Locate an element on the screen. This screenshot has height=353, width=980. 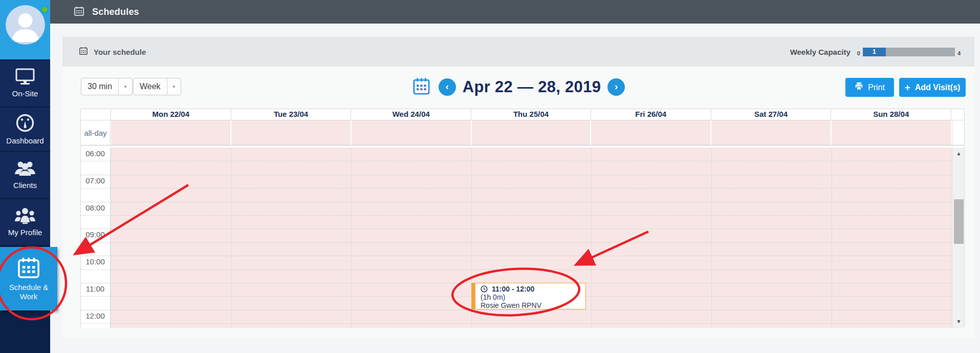
event-client: Rosie Gwen RPNV is located at coordinates (532, 305).